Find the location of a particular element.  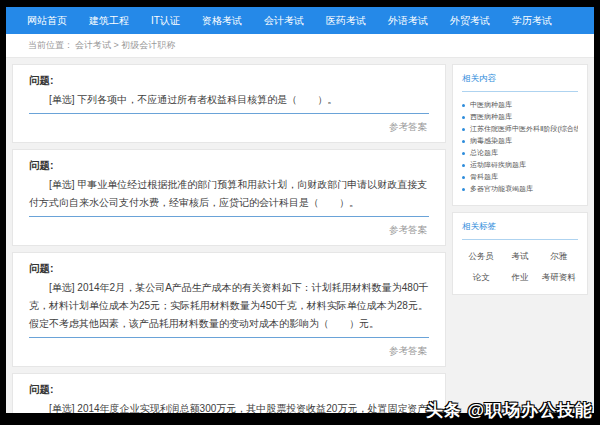

question-card: 问题: [单选] 2014年度企业实现利润总额300万元，其中股票投资收益20万… is located at coordinates (229, 393).